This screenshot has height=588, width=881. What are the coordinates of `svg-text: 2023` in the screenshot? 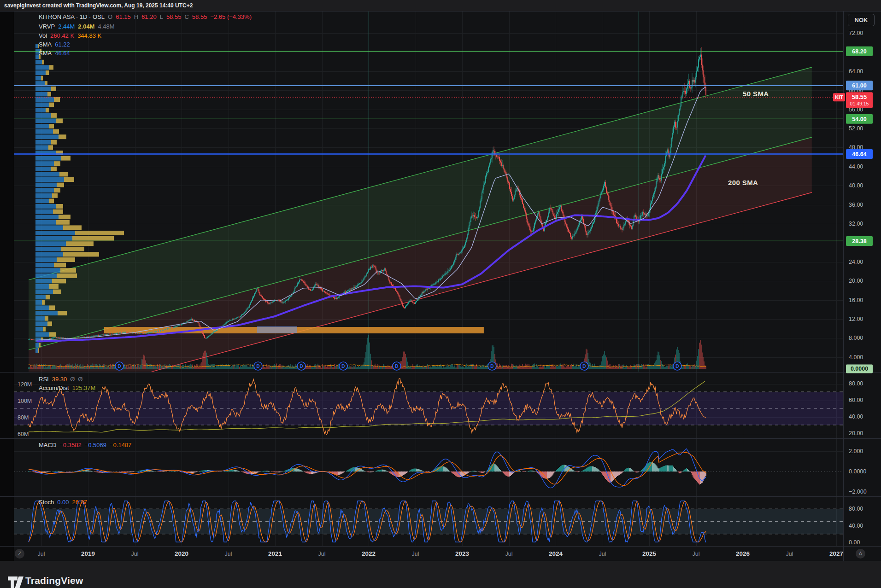 It's located at (463, 553).